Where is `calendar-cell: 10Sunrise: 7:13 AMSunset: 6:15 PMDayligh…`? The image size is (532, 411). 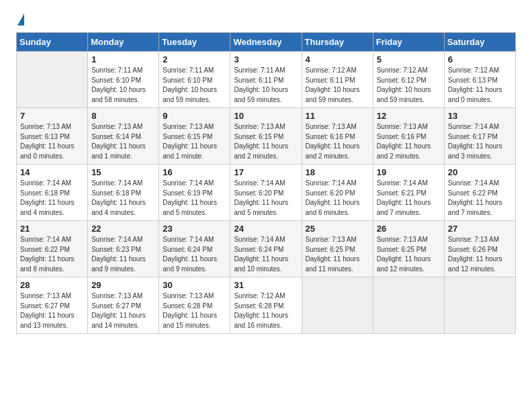 calendar-cell: 10Sunrise: 7:13 AMSunset: 6:15 PMDayligh… is located at coordinates (266, 136).